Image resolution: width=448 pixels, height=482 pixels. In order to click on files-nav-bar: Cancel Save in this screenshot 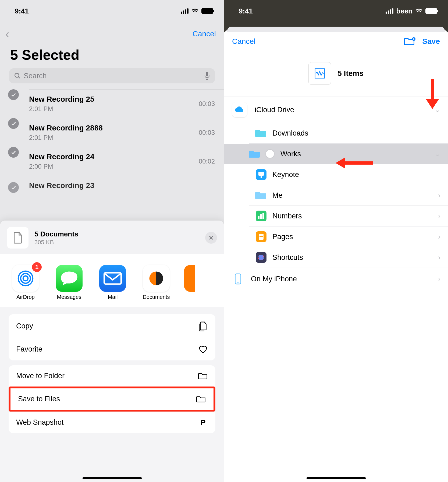, I will do `click(336, 38)`.